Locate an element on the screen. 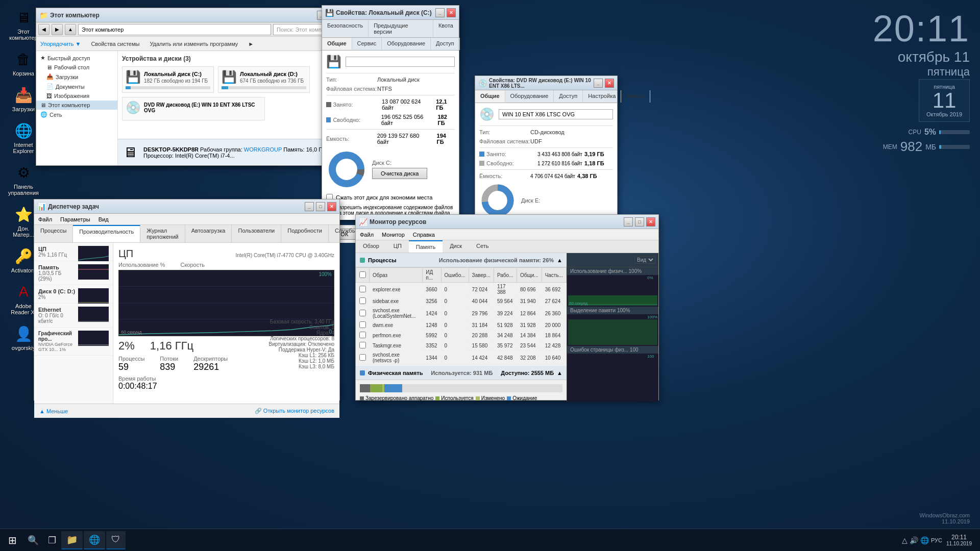 The width and height of the screenshot is (980, 551). rm-mem-expand-icon: ▲ is located at coordinates (559, 373).